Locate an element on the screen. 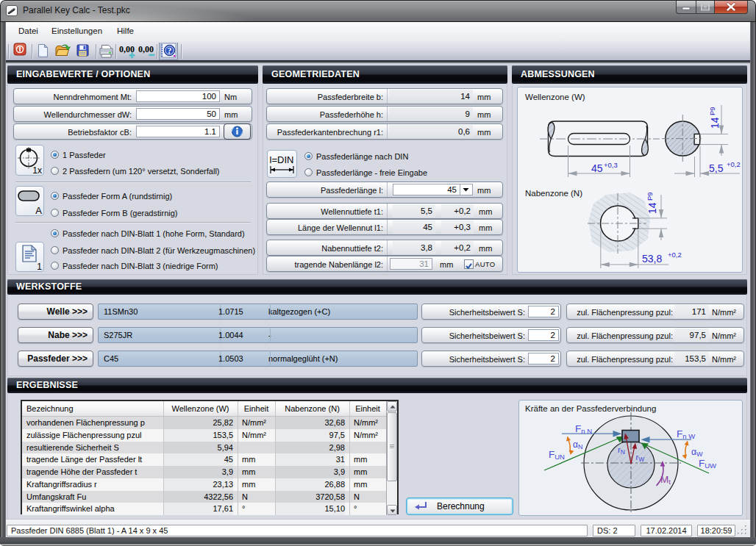 Image resolution: width=756 pixels, height=546 pixels. svg-text: 5,5 is located at coordinates (716, 168).